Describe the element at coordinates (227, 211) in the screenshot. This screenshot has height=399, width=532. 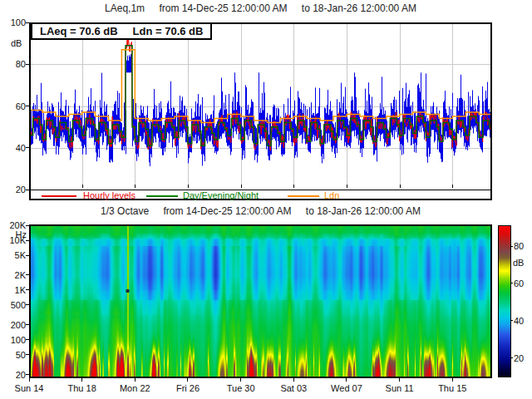
I see `spectrogram-from: from 14-Dec-25 12:00:00 AM` at that location.